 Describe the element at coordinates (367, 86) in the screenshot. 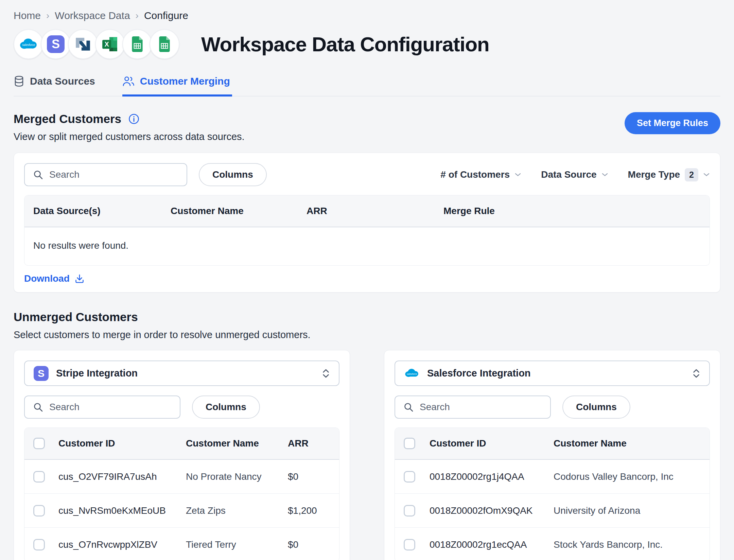

I see `tab-bar: Data Sources Customer Merging` at that location.